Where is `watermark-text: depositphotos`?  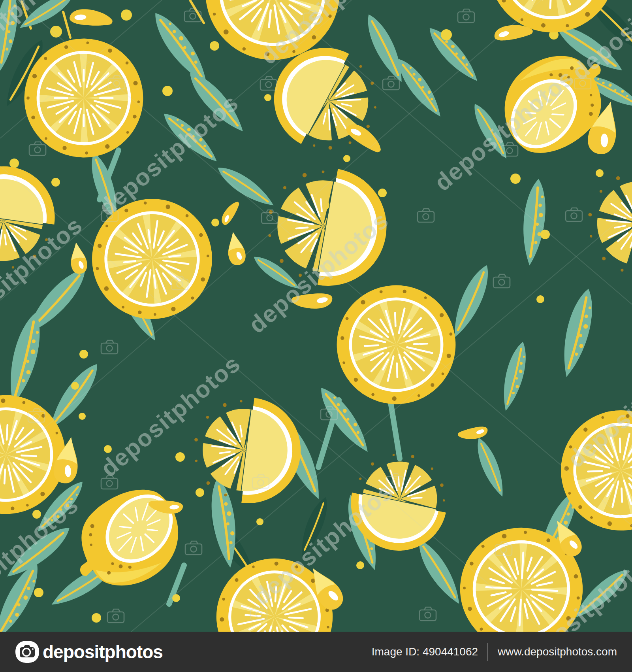
watermark-text: depositphotos is located at coordinates (171, 416).